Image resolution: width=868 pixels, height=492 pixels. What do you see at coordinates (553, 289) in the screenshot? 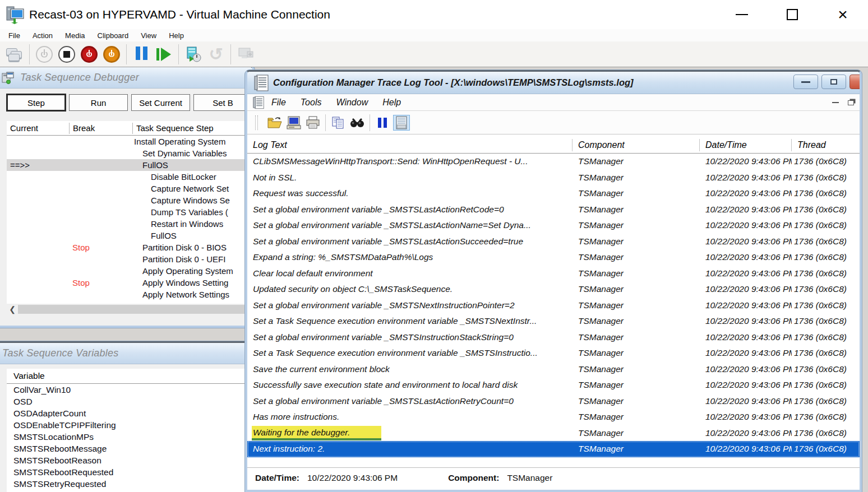
I see `log-row: Updated security on object C:\_SMSTaskSe…` at bounding box center [553, 289].